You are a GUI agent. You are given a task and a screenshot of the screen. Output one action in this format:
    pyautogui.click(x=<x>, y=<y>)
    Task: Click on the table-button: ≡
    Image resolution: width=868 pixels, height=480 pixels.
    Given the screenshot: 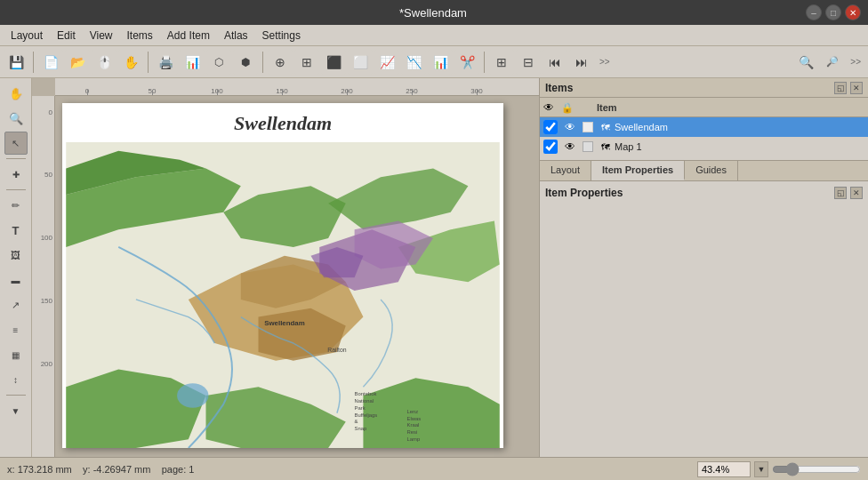 What is the action you would take?
    pyautogui.click(x=16, y=330)
    